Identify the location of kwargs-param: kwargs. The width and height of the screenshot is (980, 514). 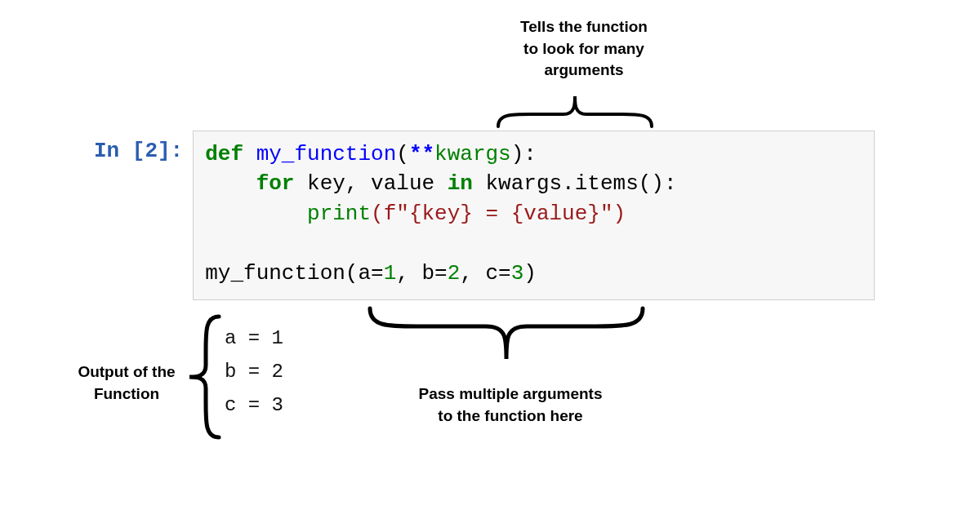
(473, 154).